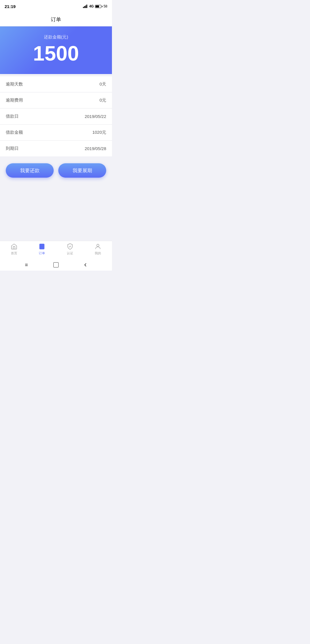 This screenshot has width=310, height=644. Describe the element at coordinates (30, 170) in the screenshot. I see `repay-button: 我要还款` at that location.